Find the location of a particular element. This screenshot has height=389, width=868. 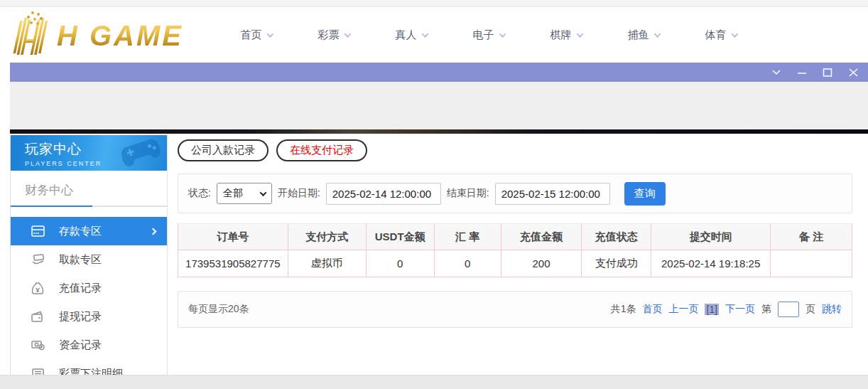

page-bottom-strip is located at coordinates (434, 382).